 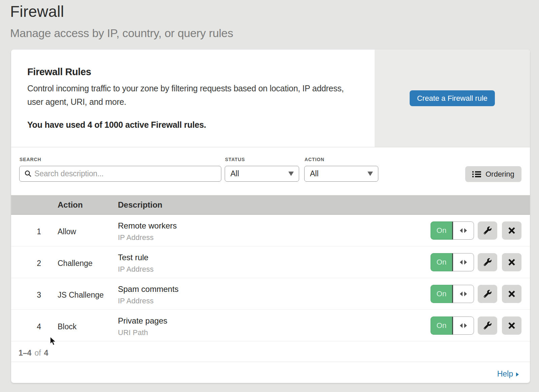 What do you see at coordinates (271, 231) in the screenshot?
I see `rule-row: 1 Allow Remote workers IP Address On` at bounding box center [271, 231].